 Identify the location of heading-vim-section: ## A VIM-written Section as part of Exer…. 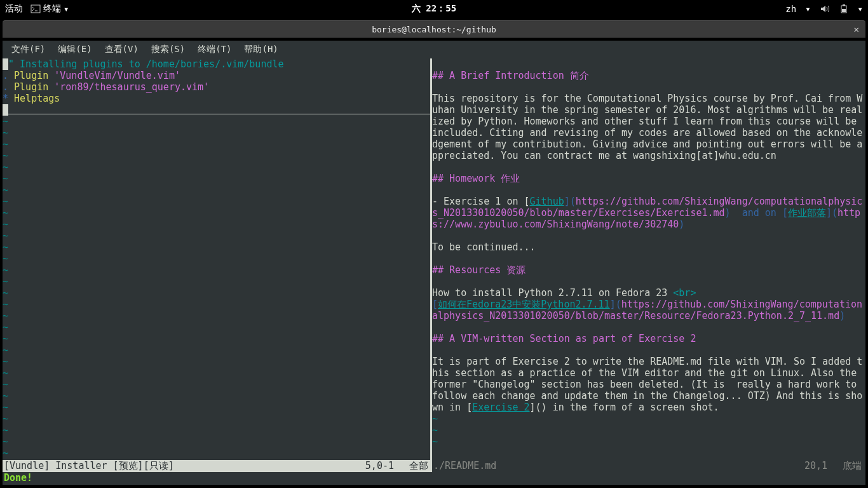
(564, 339).